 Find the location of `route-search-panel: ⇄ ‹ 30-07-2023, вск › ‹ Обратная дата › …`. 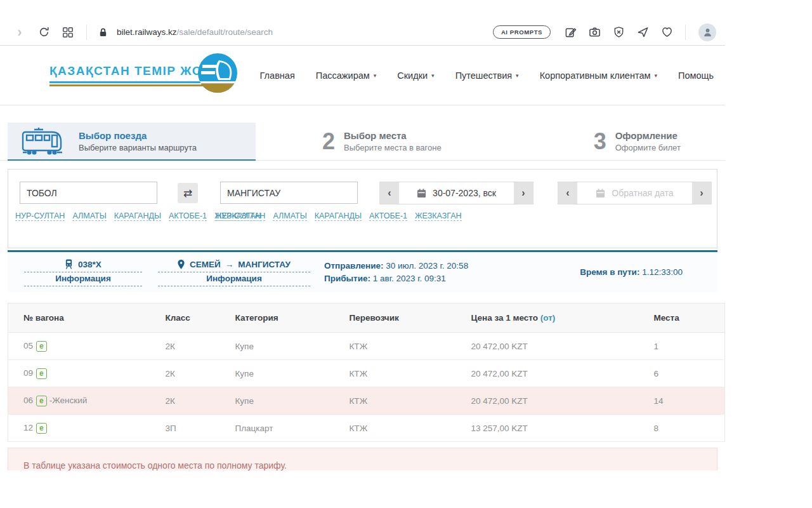

route-search-panel: ⇄ ‹ 30-07-2023, вск › ‹ Обратная дата › … is located at coordinates (363, 208).